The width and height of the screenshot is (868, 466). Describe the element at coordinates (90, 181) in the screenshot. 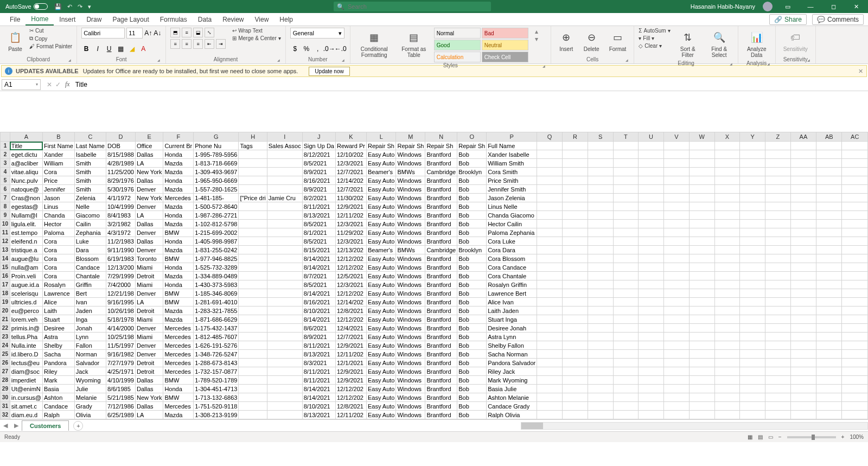

I see `cell: Smith` at that location.